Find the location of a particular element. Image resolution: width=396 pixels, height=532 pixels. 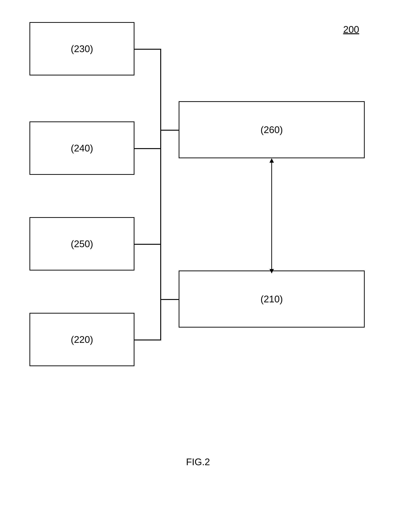

connector-220-bus is located at coordinates (148, 340).